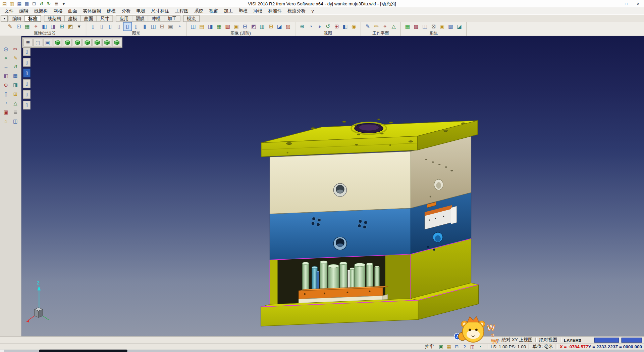 This screenshot has height=352, width=644. What do you see at coordinates (376, 26) in the screenshot?
I see `workplane-new-icon: ✏` at bounding box center [376, 26].